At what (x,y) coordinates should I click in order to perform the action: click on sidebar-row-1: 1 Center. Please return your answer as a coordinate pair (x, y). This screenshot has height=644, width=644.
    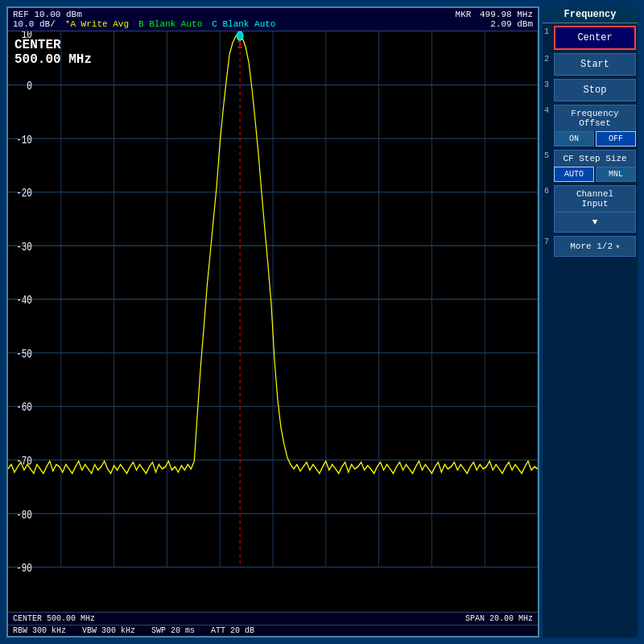
    Looking at the image, I should click on (590, 38).